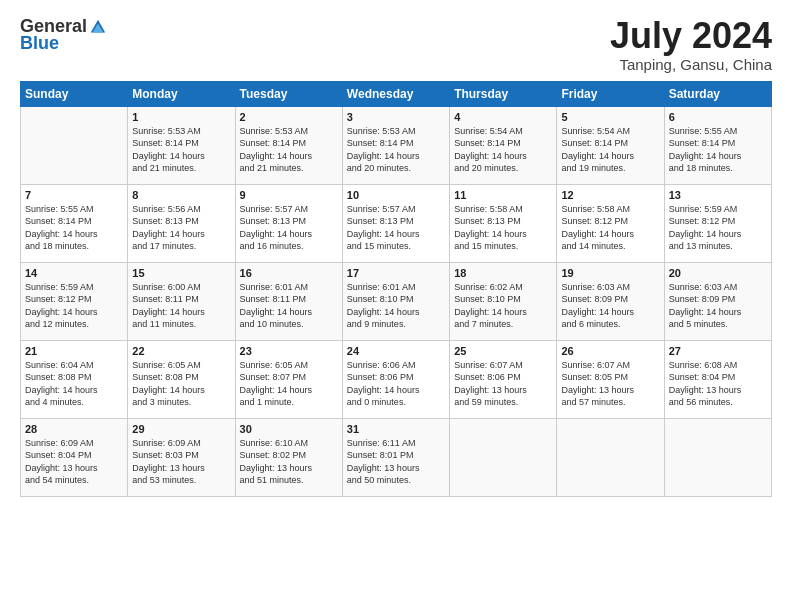  Describe the element at coordinates (289, 273) in the screenshot. I see `day-number: 16` at that location.